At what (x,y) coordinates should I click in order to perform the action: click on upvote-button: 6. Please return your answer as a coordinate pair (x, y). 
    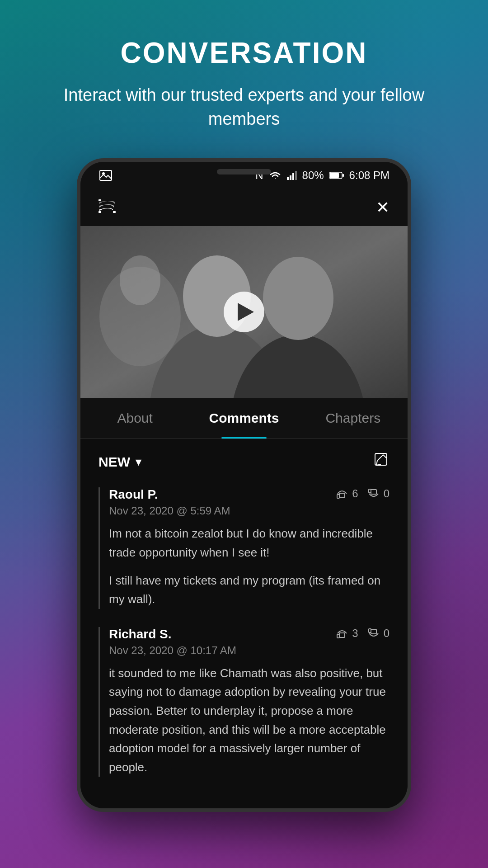
    Looking at the image, I should click on (347, 494).